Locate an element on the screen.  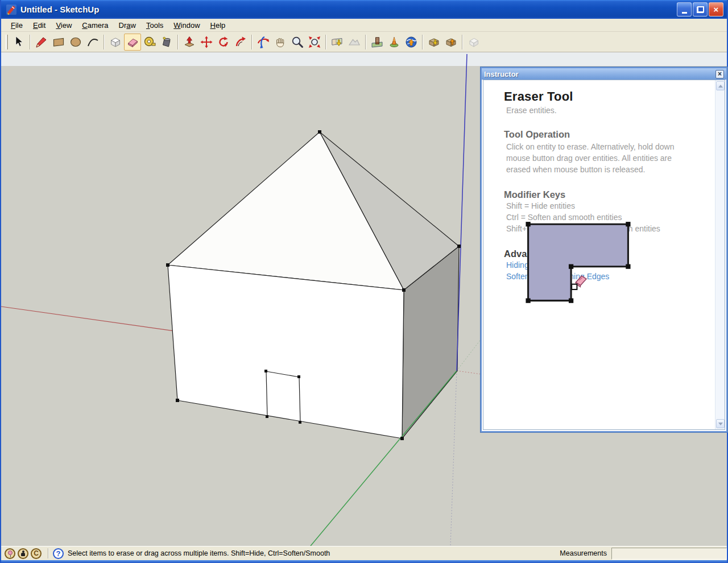
close-button: × is located at coordinates (716, 9).